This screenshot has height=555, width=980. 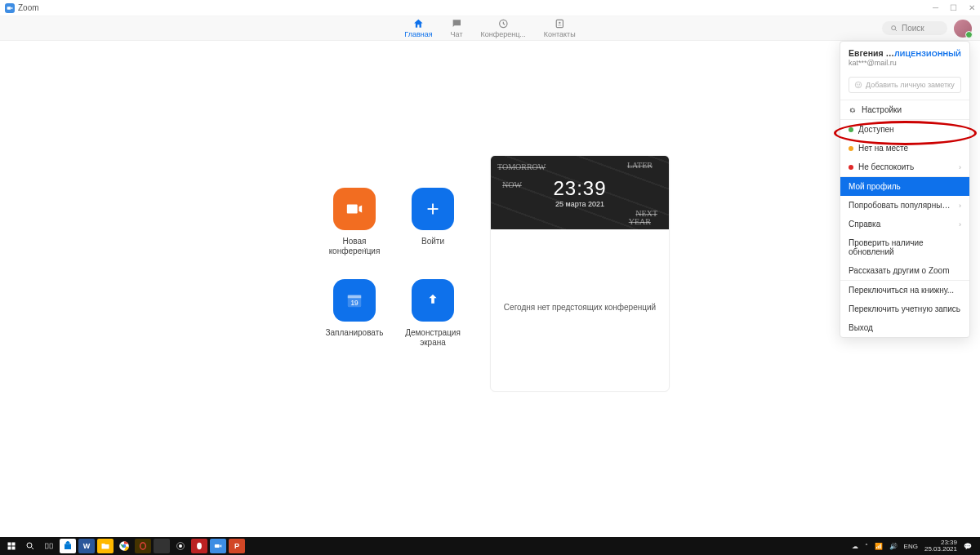 I want to click on status-away: Нет на месте, so click(x=905, y=149).